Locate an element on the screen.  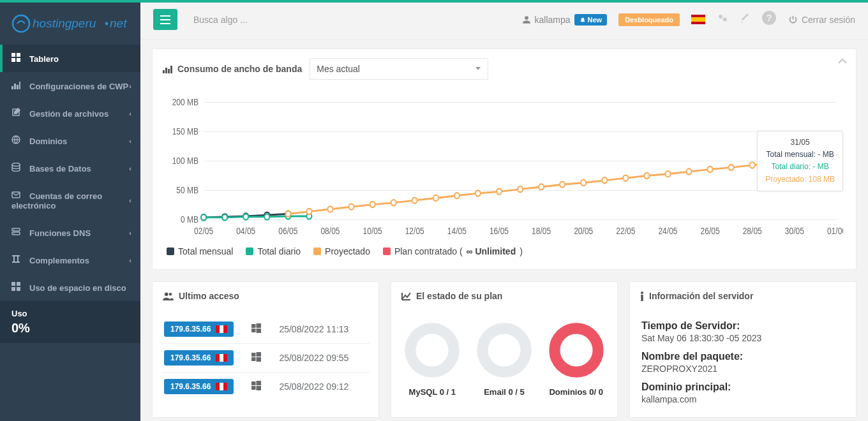
donut-label: Email 0 / 5 is located at coordinates (504, 392).